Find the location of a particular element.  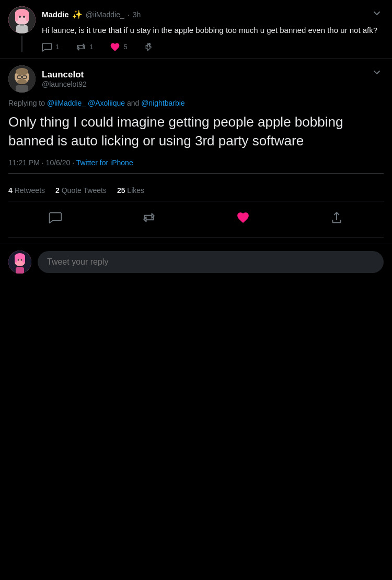

maddie-likes-count: 5 is located at coordinates (125, 47).